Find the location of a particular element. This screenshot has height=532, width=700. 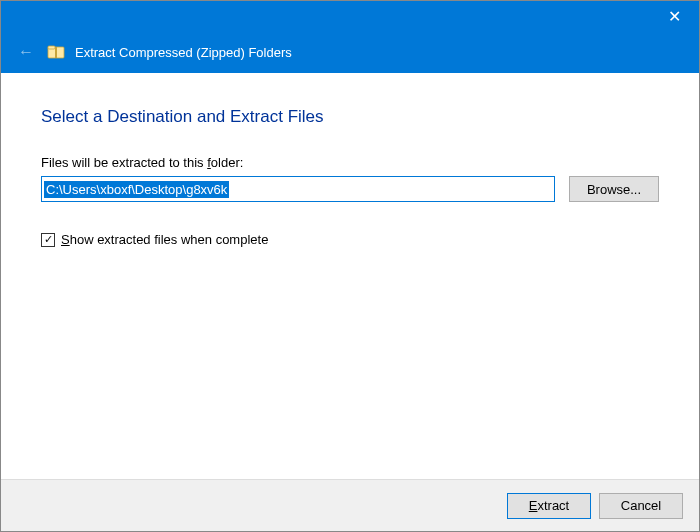

show-files-checkbox-label: Show extracted files when complete is located at coordinates (164, 240).